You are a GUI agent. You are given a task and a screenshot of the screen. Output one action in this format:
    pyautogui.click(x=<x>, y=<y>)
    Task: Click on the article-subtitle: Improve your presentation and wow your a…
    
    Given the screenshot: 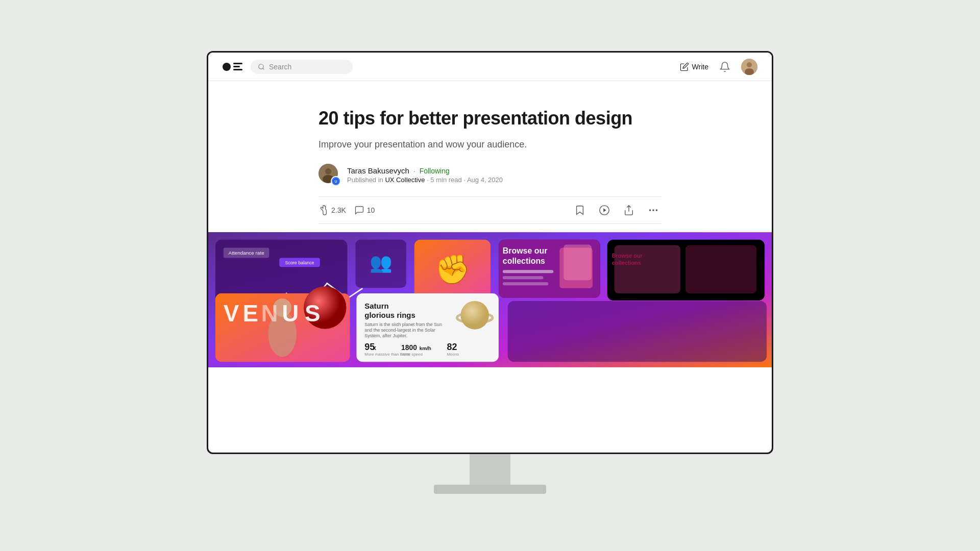 What is the action you would take?
    pyautogui.click(x=490, y=145)
    